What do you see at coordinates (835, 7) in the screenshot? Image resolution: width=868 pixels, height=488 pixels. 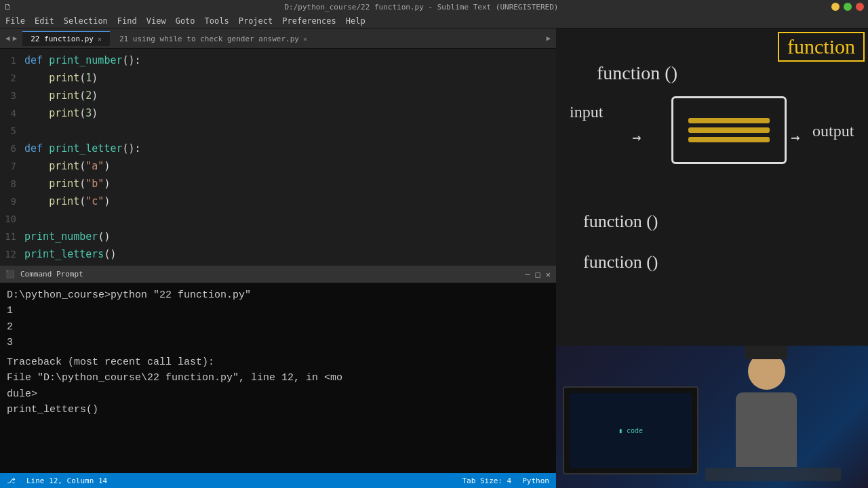 I see `minimize-button` at bounding box center [835, 7].